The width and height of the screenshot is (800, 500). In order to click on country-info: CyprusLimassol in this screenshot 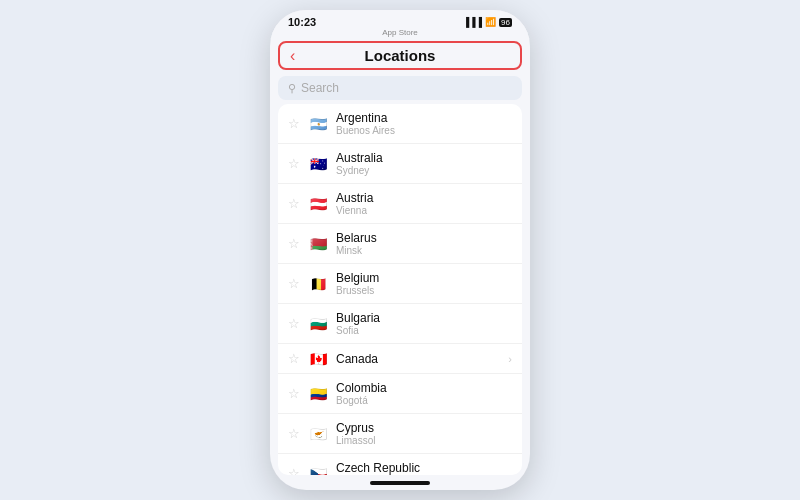, I will do `click(424, 434)`.